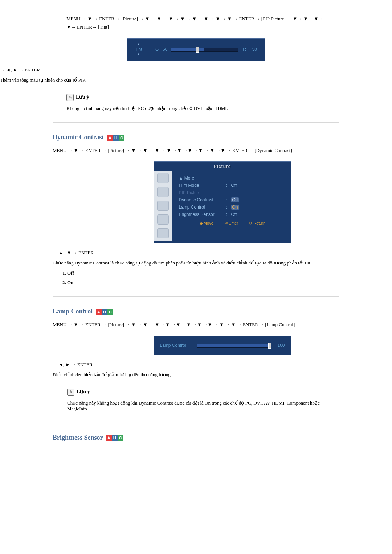 The image size is (392, 554). I want to click on osd-label: Lamp Control, so click(203, 207).